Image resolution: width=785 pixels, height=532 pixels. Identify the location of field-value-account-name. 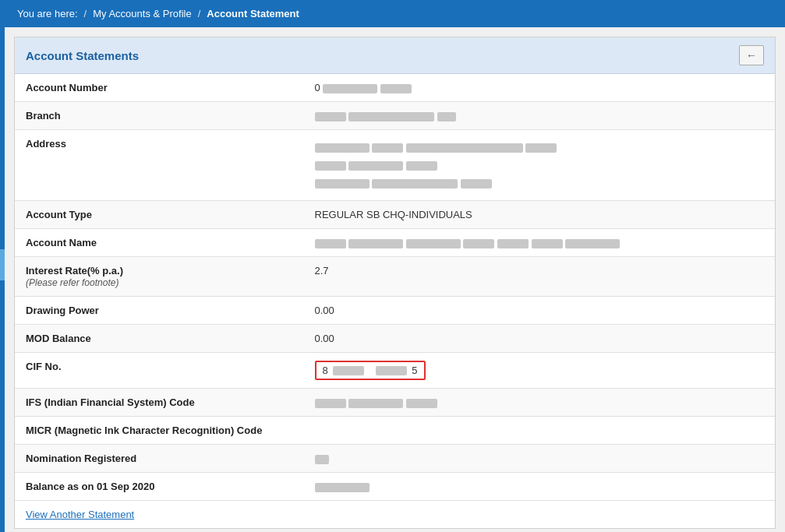
(539, 243).